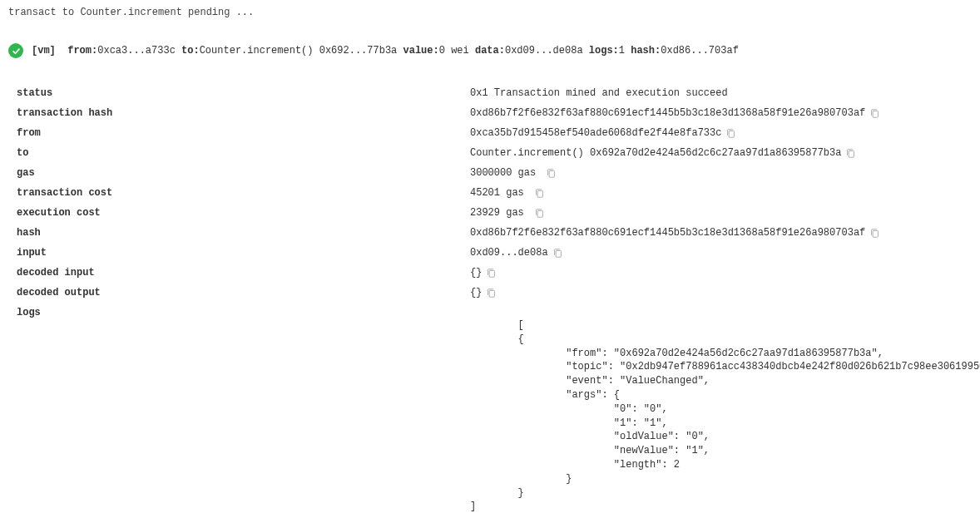 The height and width of the screenshot is (513, 980). I want to click on doutput-value: {}, so click(483, 293).